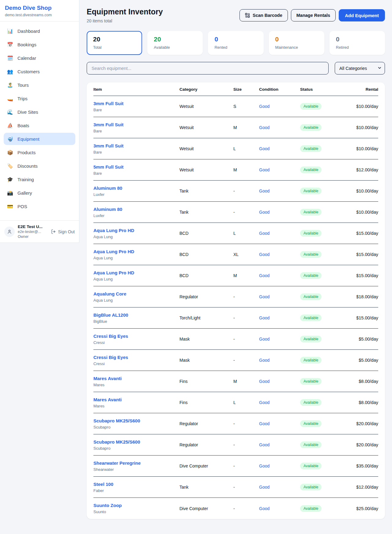 The height and width of the screenshot is (534, 392). Describe the element at coordinates (40, 8) in the screenshot. I see `brand-name: Demo Dive Shop` at that location.